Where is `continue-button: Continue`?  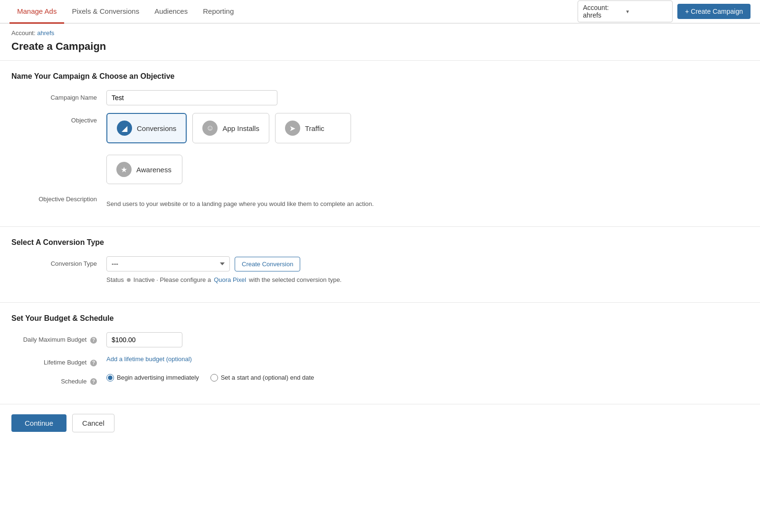 continue-button: Continue is located at coordinates (39, 423).